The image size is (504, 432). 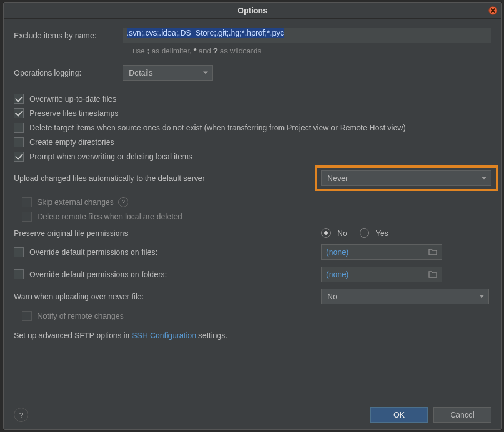 What do you see at coordinates (332, 297) in the screenshot?
I see `warn-value: No` at bounding box center [332, 297].